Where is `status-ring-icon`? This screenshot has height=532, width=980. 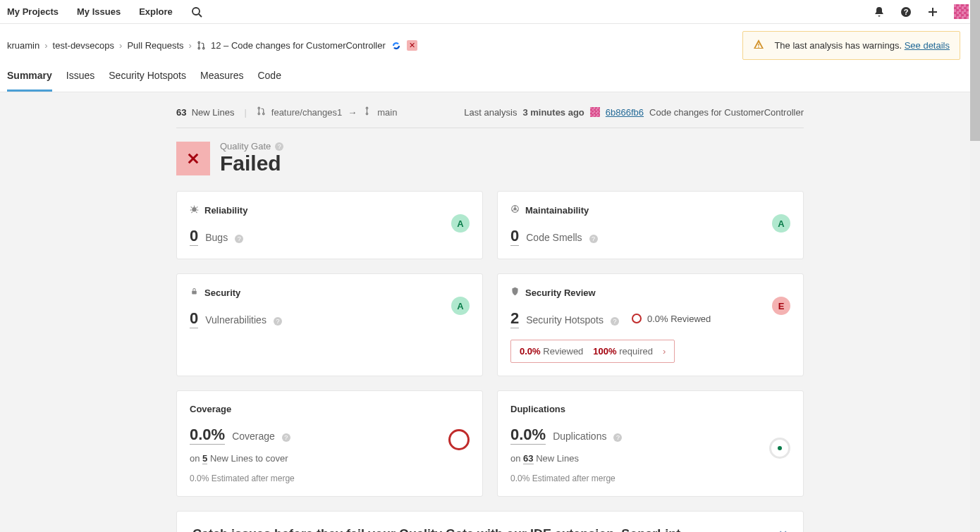 status-ring-icon is located at coordinates (637, 318).